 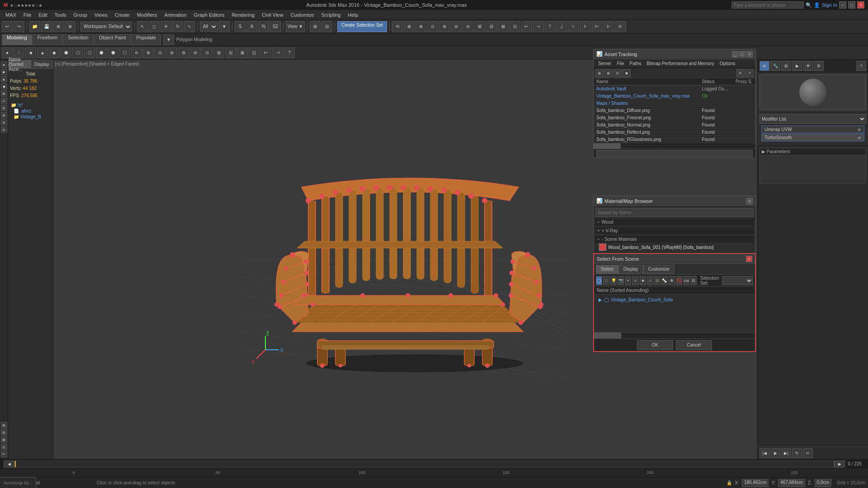 I want to click on tab-populate: Populate, so click(x=146, y=40).